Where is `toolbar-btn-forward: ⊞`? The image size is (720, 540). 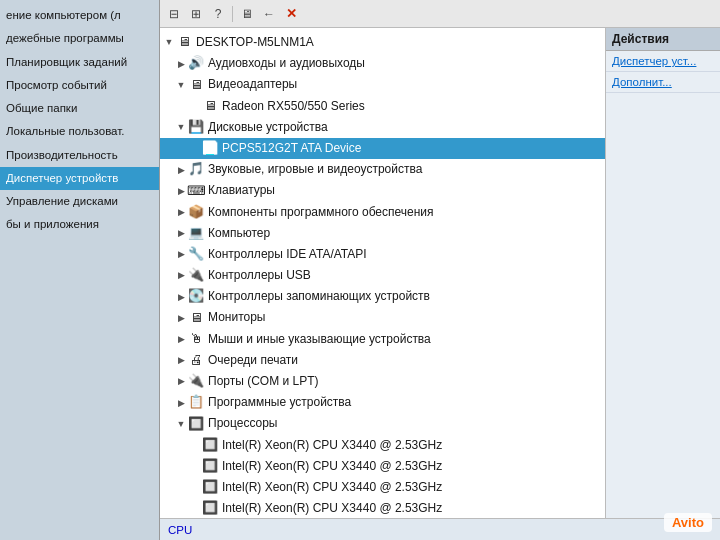 toolbar-btn-forward: ⊞ is located at coordinates (196, 14).